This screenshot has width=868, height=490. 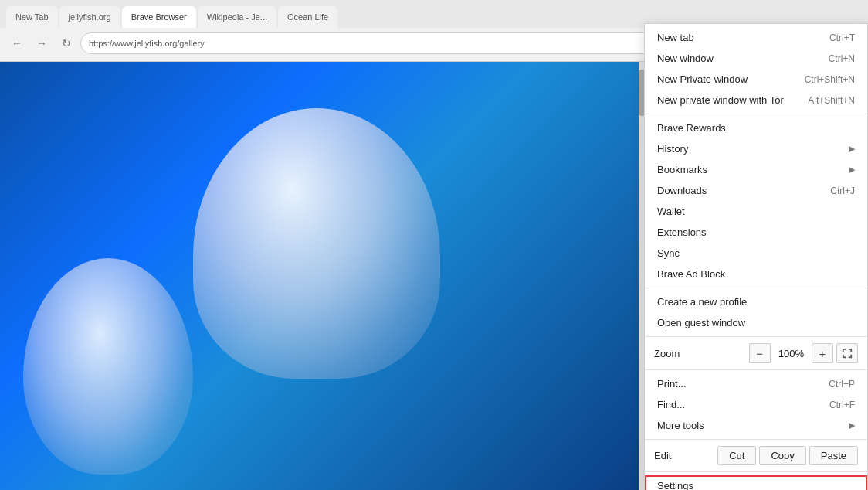 I want to click on menu-item-bookmarks: Bookmarks ▶, so click(x=756, y=170).